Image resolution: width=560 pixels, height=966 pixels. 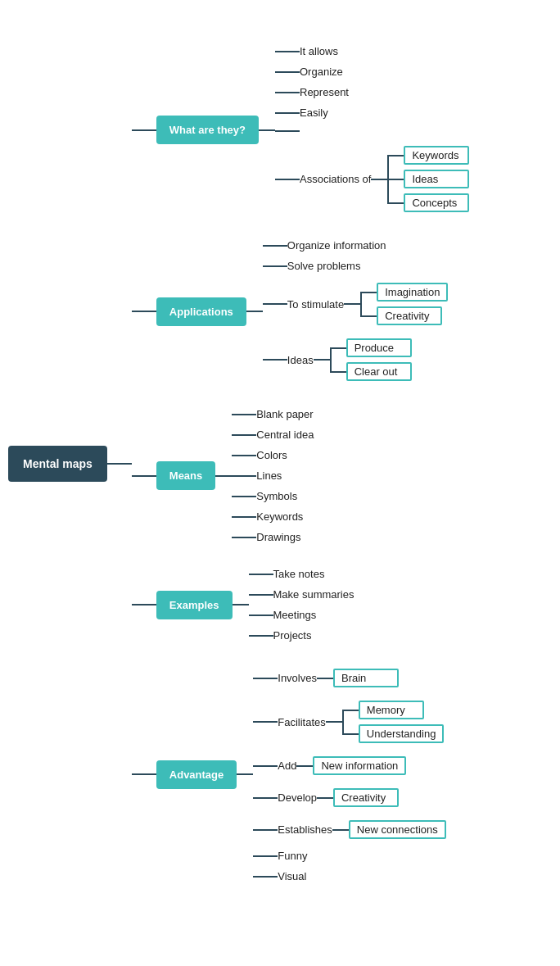 What do you see at coordinates (301, 595) in the screenshot?
I see `sub-branch-row: Make summaries` at bounding box center [301, 595].